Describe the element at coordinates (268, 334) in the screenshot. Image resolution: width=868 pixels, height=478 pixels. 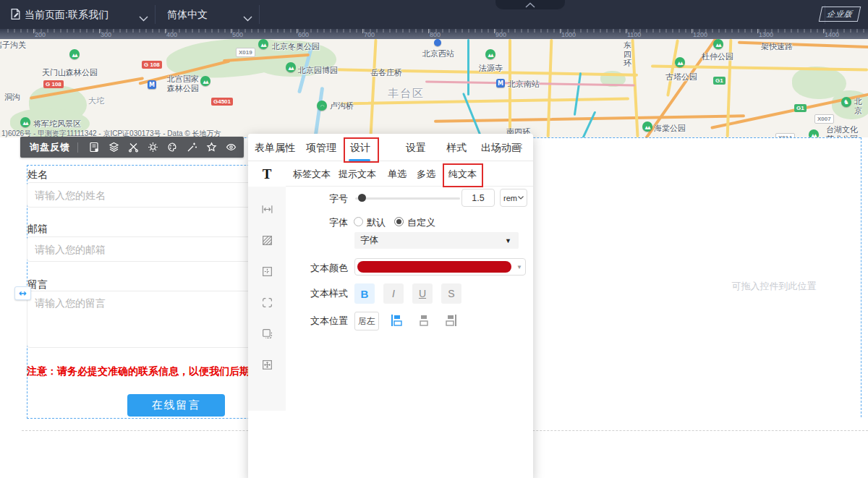
I see `layers-squares-icon` at that location.